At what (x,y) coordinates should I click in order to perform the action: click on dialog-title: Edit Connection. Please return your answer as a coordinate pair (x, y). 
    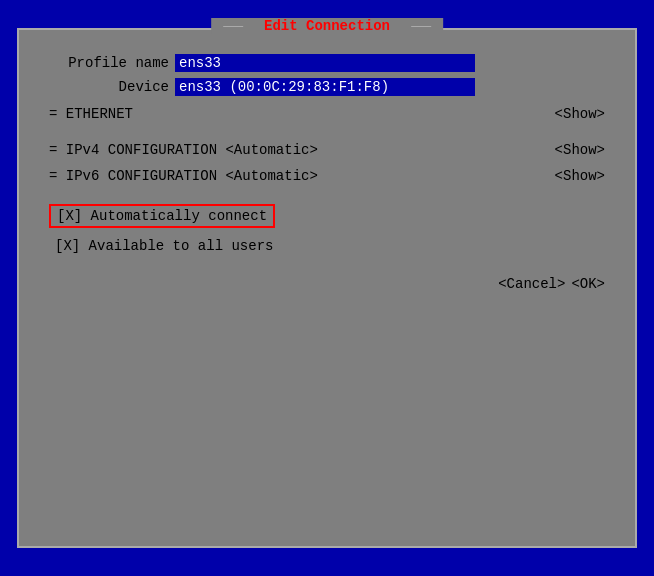
    Looking at the image, I should click on (327, 26).